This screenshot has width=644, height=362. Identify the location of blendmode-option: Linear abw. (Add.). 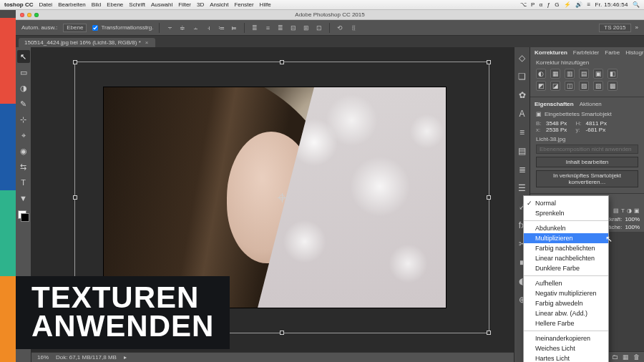
(566, 313).